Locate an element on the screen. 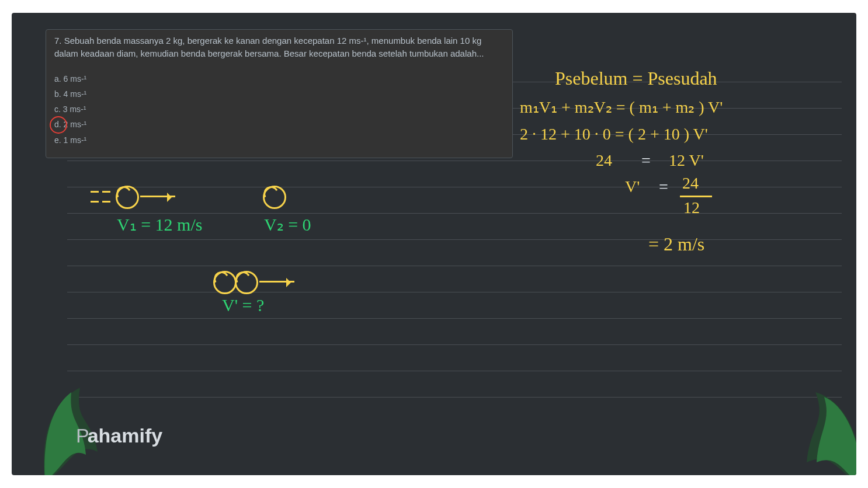  work-line-4-right: 12 V' is located at coordinates (686, 161).